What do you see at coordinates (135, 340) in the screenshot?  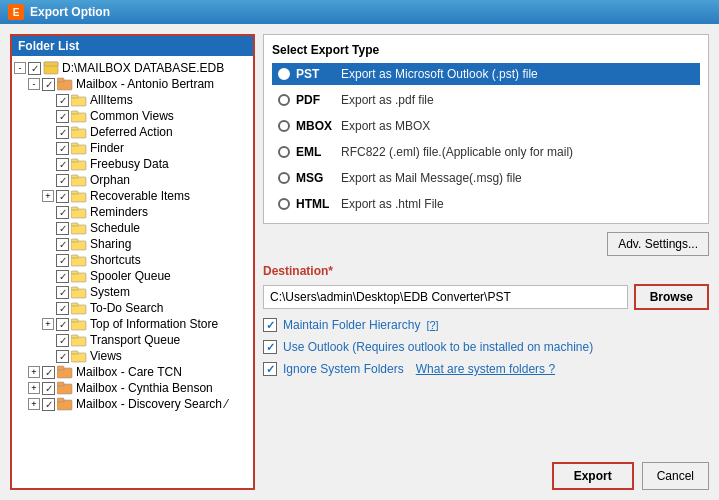 I see `tree-item-label: Transport Queue` at bounding box center [135, 340].